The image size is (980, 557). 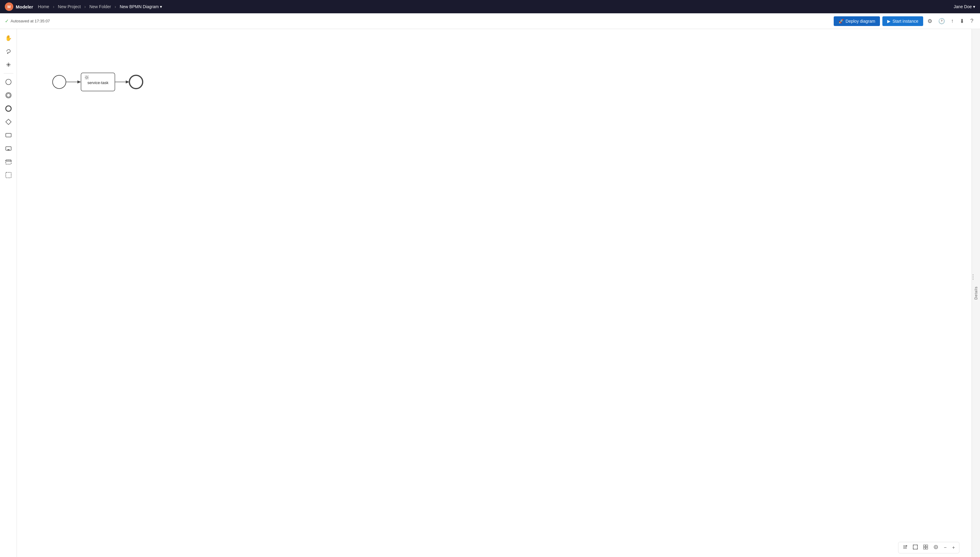 What do you see at coordinates (8, 148) in the screenshot?
I see `subprocess-icon` at bounding box center [8, 148].